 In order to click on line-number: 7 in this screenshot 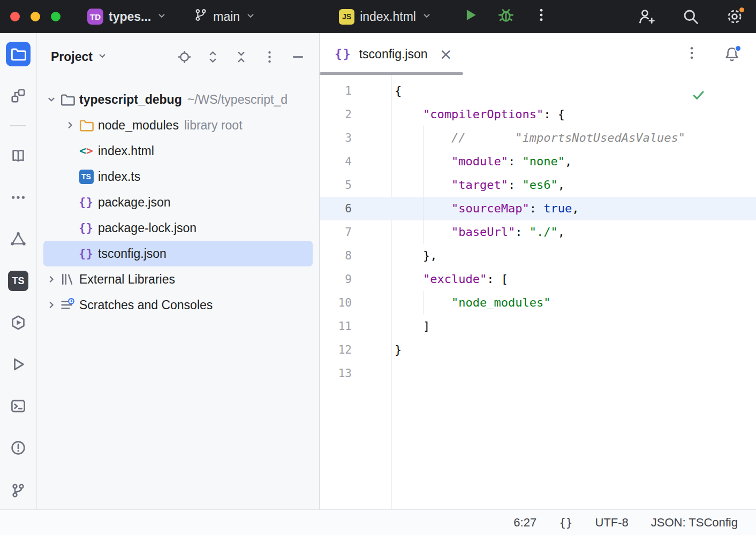, I will do `click(336, 232)`.